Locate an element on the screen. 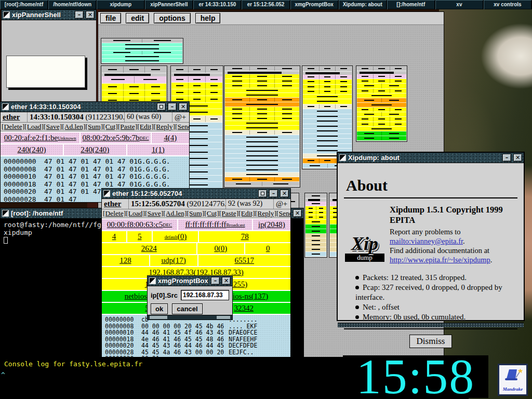 The image size is (532, 399). prompt-scrollbar is located at coordinates (190, 317).